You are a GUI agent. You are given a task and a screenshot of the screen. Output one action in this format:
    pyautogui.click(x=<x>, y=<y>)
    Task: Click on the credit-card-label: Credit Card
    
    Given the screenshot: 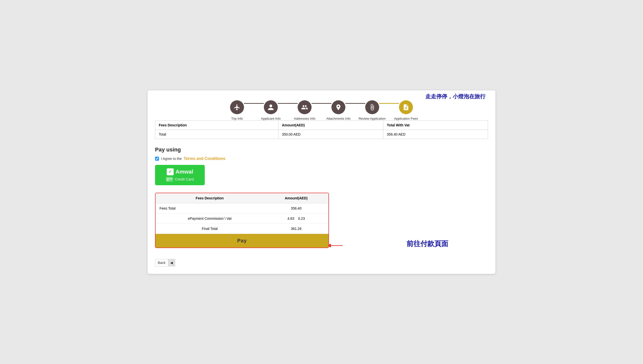 What is the action you would take?
    pyautogui.click(x=185, y=179)
    